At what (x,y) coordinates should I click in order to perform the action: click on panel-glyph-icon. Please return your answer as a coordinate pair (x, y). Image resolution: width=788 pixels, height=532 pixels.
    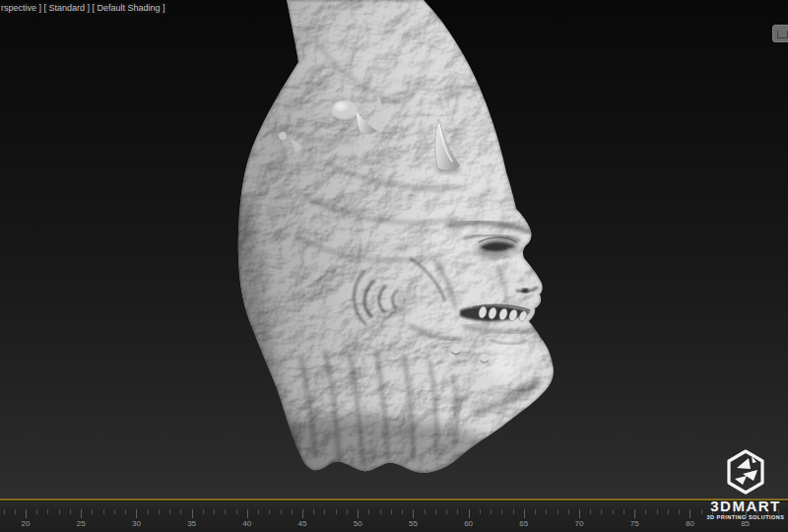
    Looking at the image, I should click on (782, 34).